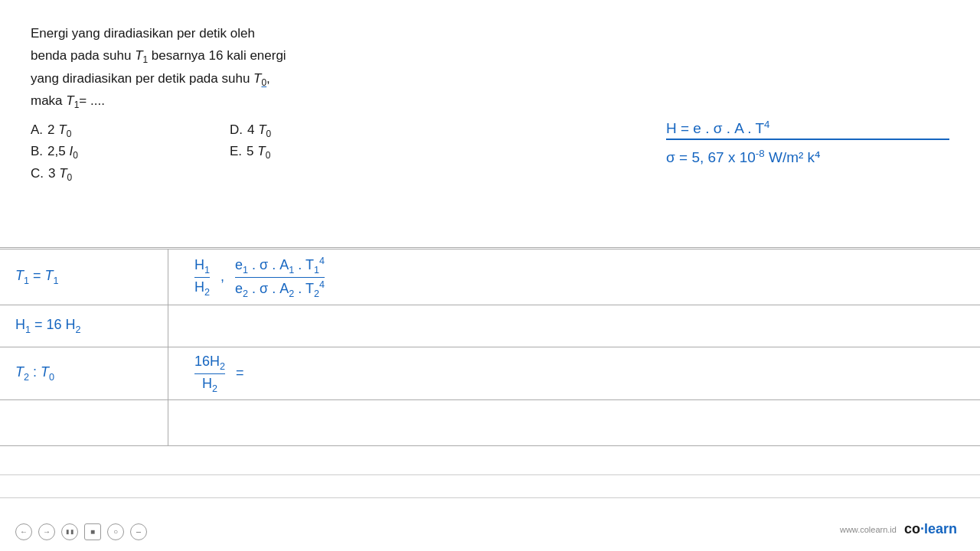 The height and width of the screenshot is (551, 980). Describe the element at coordinates (236, 152) in the screenshot. I see `option-e-label: E.` at that location.